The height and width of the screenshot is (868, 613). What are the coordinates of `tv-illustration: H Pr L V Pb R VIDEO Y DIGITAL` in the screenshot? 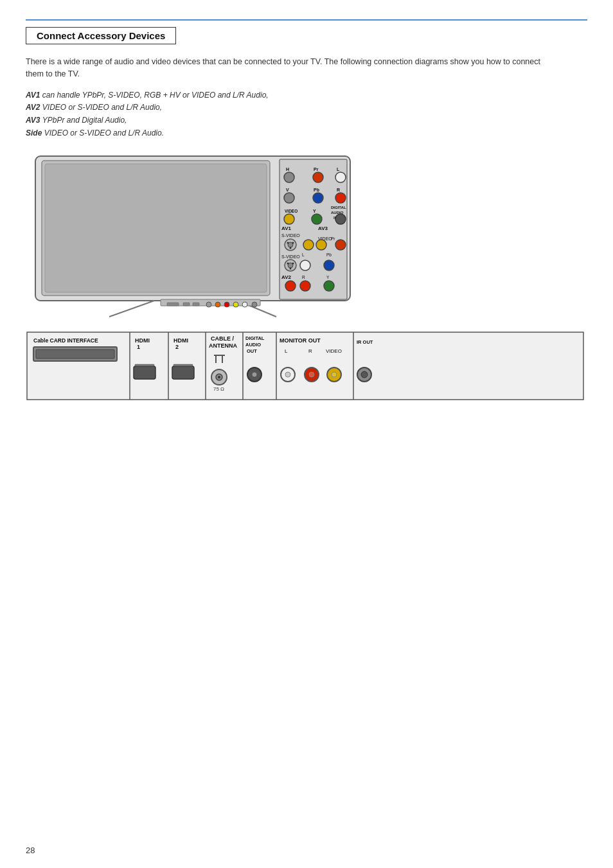 It's located at (196, 240).